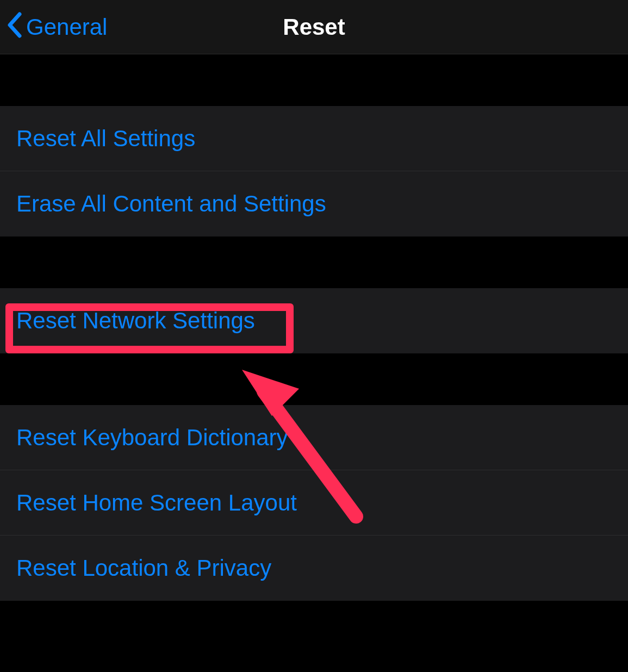 This screenshot has width=628, height=672. Describe the element at coordinates (314, 438) in the screenshot. I see `reset-keyboard-dictionary-item: Reset Keyboard Dictionary` at that location.